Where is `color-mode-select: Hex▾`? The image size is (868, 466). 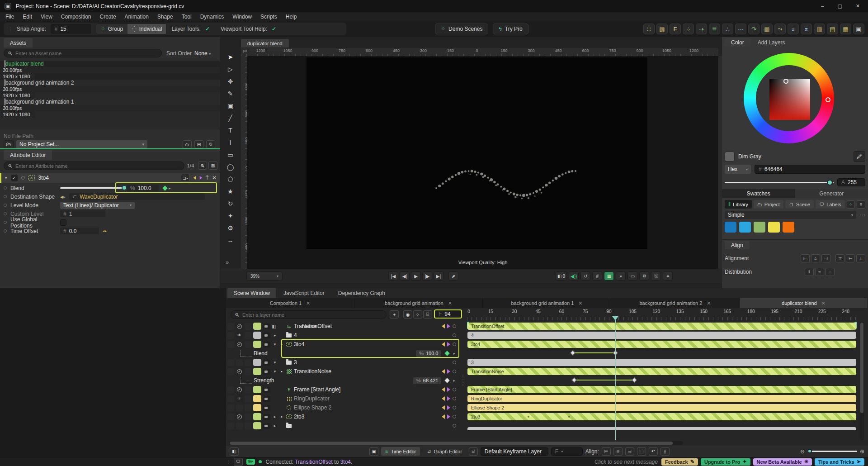 color-mode-select: Hex▾ is located at coordinates (738, 169).